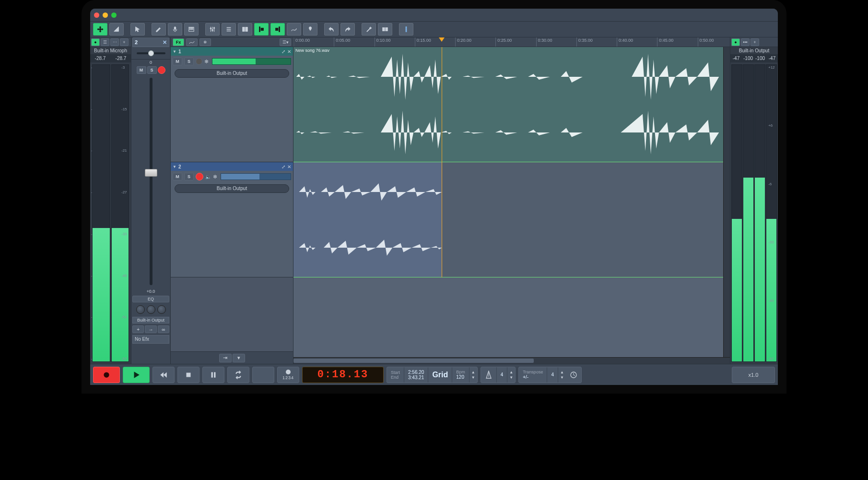  What do you see at coordinates (416, 372) in the screenshot?
I see `start-value: 2:56.20` at bounding box center [416, 372].